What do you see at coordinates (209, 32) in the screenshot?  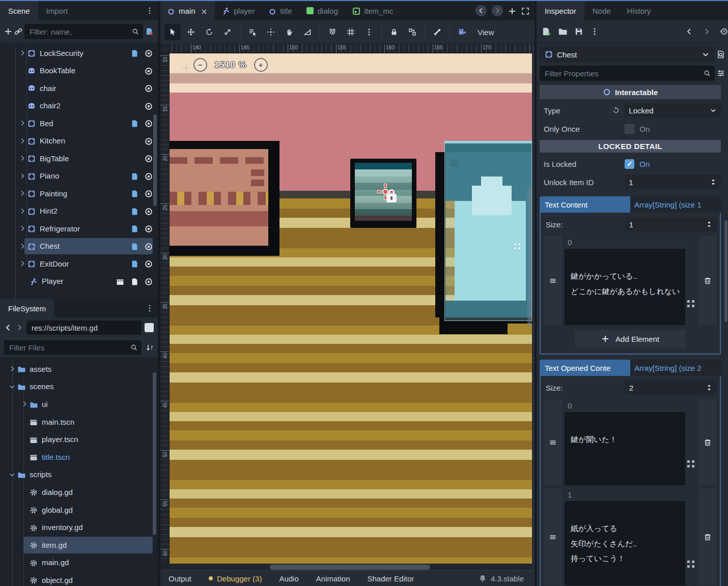 I see `rotate-tool-button` at bounding box center [209, 32].